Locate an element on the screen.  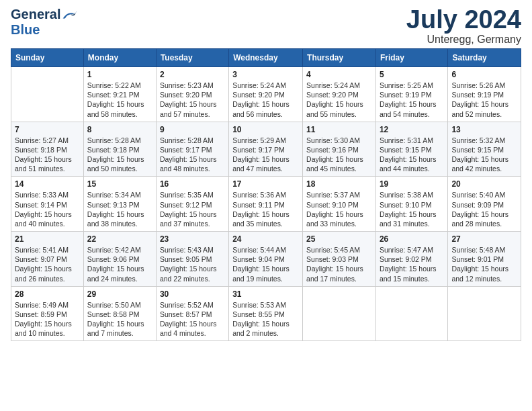
day-cell: 4Sunrise: 5:24 AMSunset: 9:20 PMDaylight… is located at coordinates (340, 95).